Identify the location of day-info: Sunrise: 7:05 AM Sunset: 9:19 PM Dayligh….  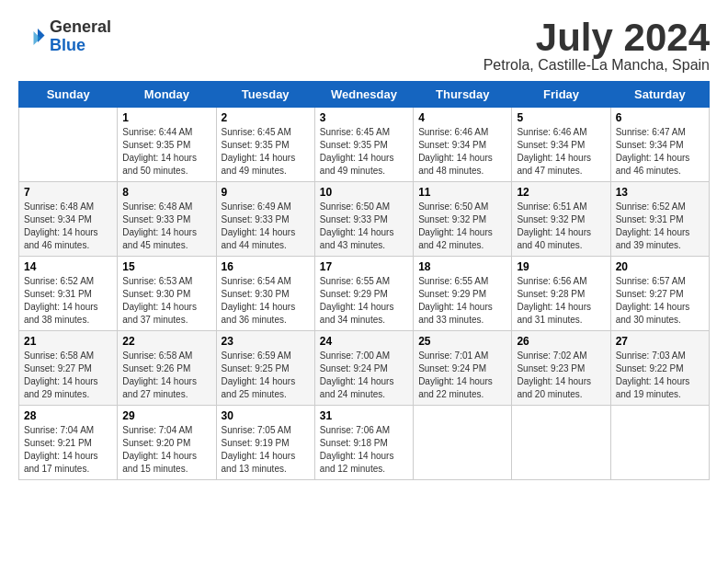
(266, 450).